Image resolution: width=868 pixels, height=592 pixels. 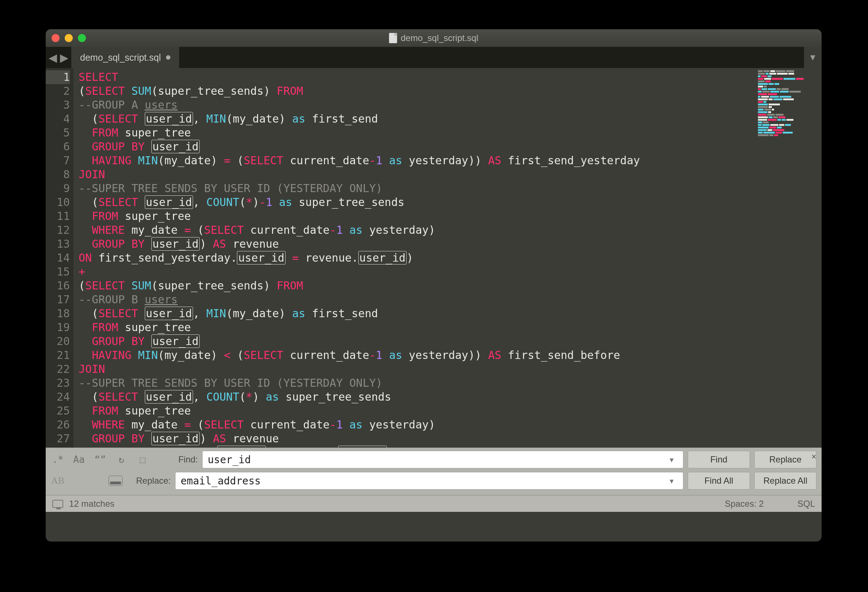 What do you see at coordinates (450, 355) in the screenshot?
I see `code-line: HAVING MIN(my_date) < (SELECT current_da…` at bounding box center [450, 355].